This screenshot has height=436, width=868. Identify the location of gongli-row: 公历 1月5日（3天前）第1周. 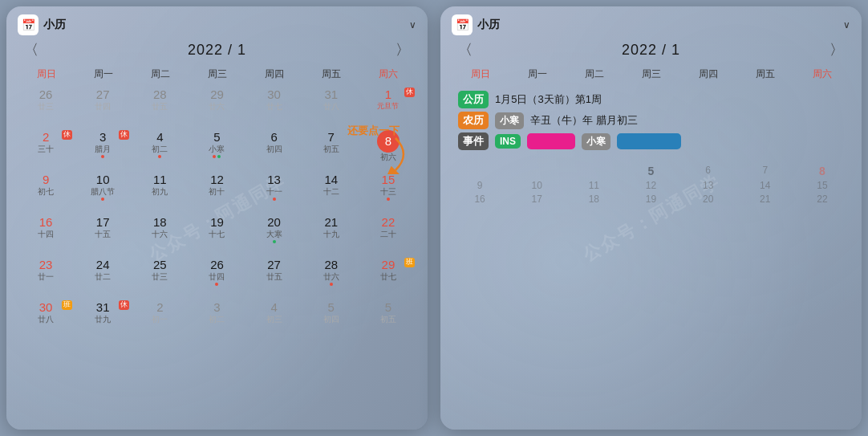
(651, 100).